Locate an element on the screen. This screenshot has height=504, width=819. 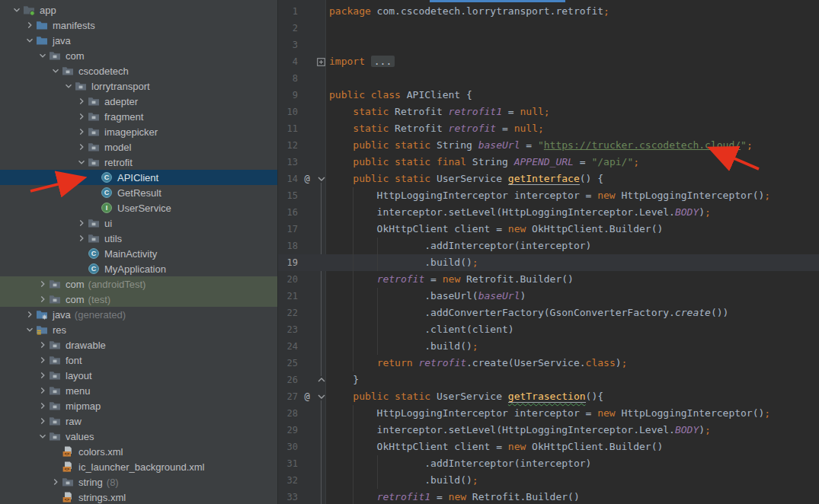
code-line-18: 18 .addInterceptor(interceptor) is located at coordinates (549, 246).